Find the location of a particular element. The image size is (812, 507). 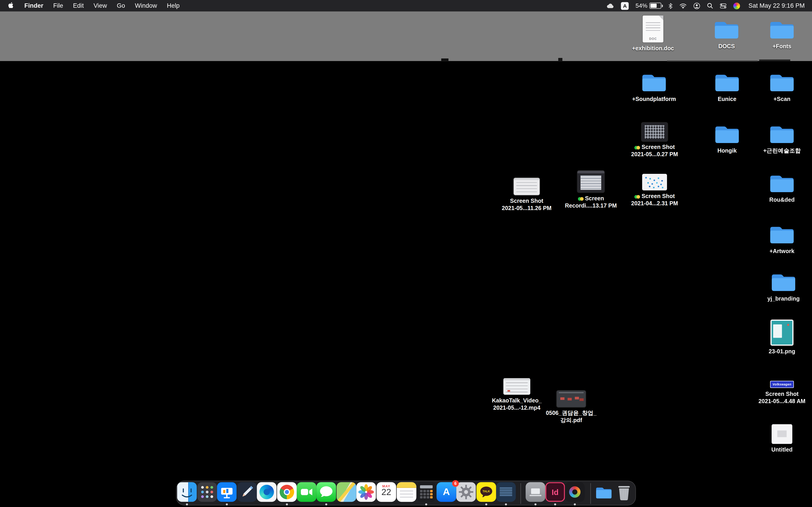

dock-notes-icon is located at coordinates (407, 492).